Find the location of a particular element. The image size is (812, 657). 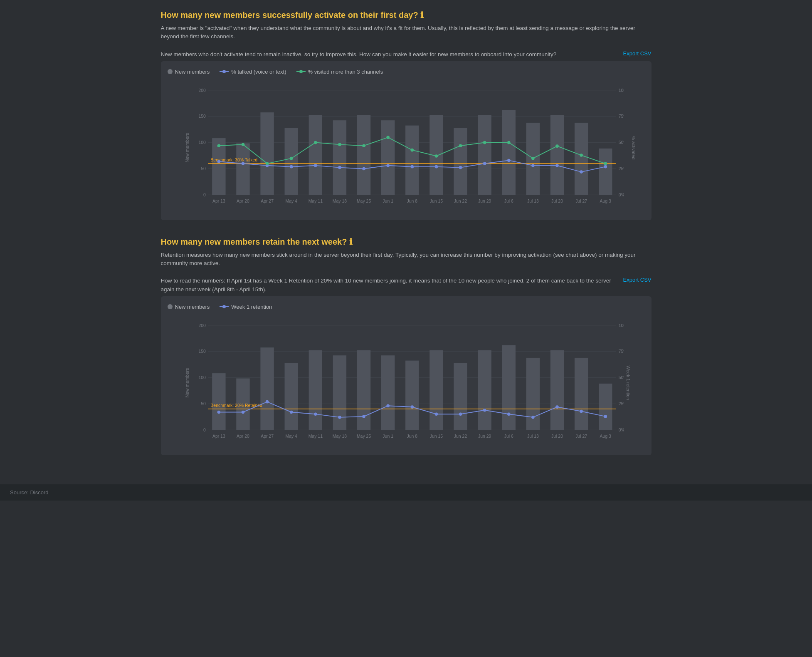

legend-visited: % visited more than 3 channels is located at coordinates (340, 72).